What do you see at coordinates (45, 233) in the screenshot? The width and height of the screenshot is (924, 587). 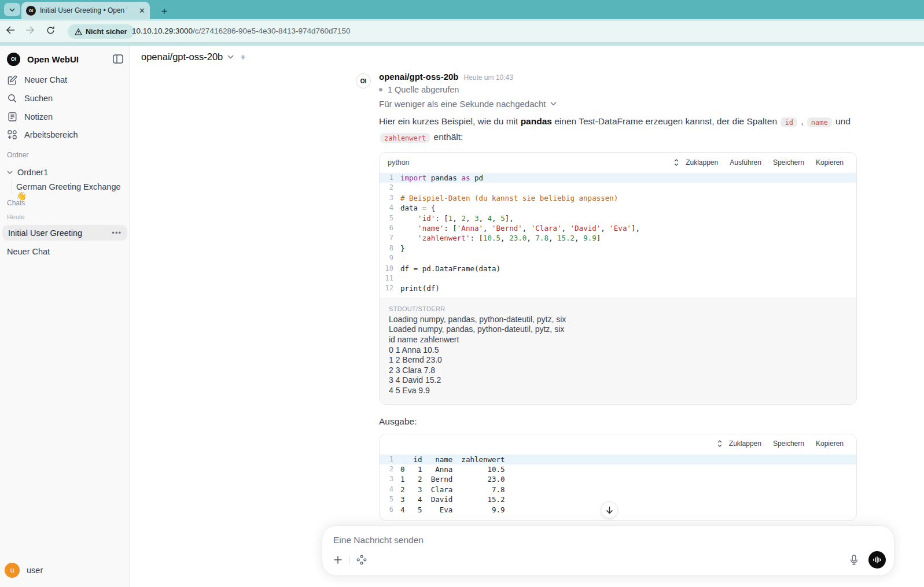 I see `chat-title: Initial User Greeting` at bounding box center [45, 233].